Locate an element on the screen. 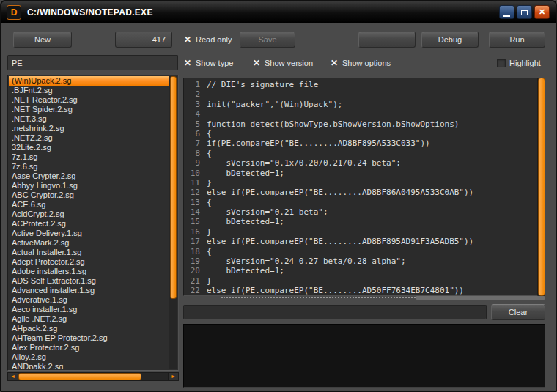 Image resolution: width=557 pixels, height=392 pixels. list-item: ACProtect.2.sg is located at coordinates (89, 224).